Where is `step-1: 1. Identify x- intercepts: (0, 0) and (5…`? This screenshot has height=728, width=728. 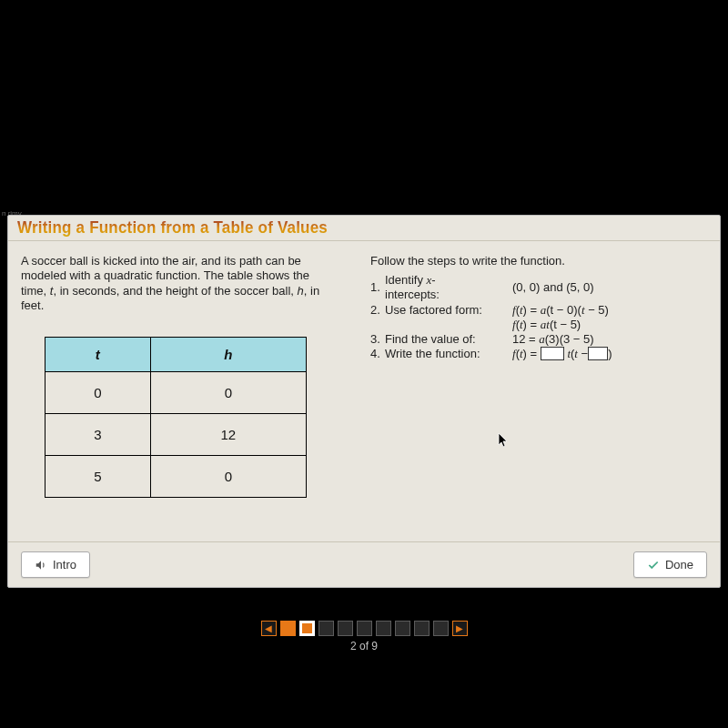 step-1: 1. Identify x- intercepts: (0, 0) and (5… is located at coordinates (539, 288).